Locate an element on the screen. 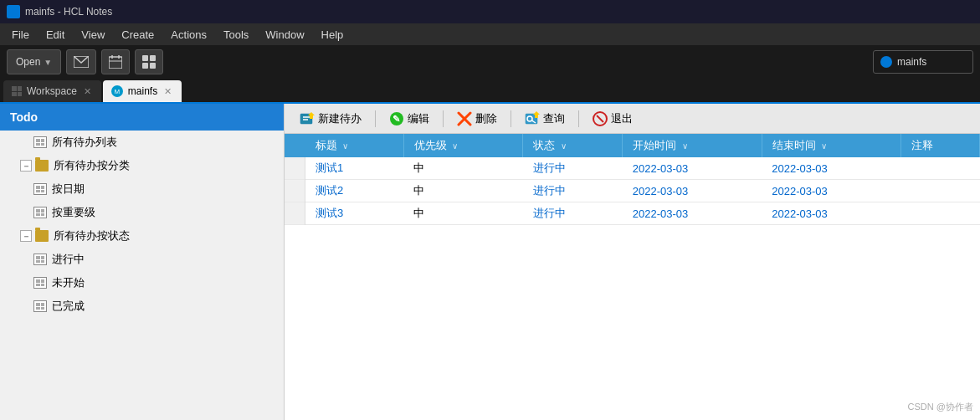 The height and width of the screenshot is (420, 980). query-icon is located at coordinates (532, 119).